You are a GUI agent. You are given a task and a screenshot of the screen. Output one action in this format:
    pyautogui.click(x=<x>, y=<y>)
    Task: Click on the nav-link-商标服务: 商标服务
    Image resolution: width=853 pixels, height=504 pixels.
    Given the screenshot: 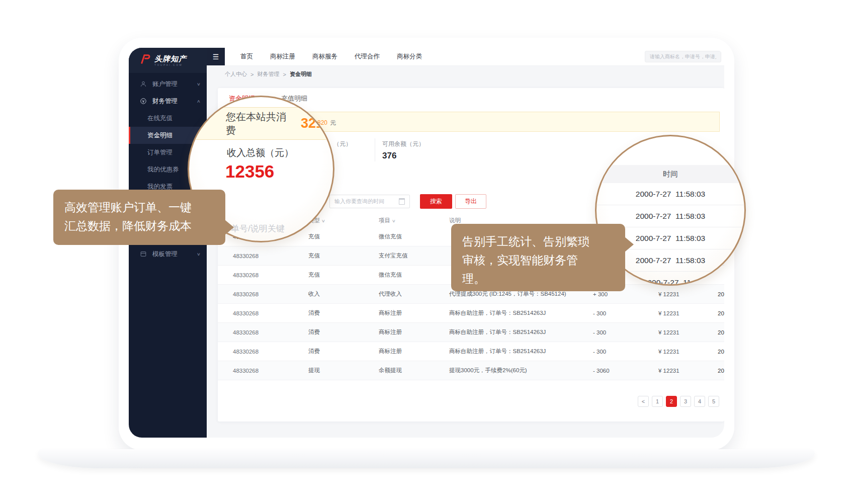 What is the action you would take?
    pyautogui.click(x=325, y=56)
    